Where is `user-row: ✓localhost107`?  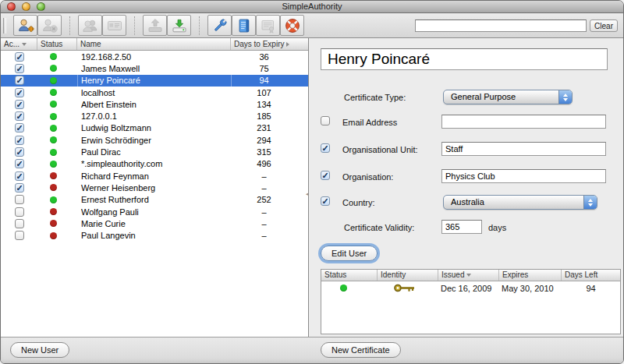
user-row: ✓localhost107 is located at coordinates (154, 92).